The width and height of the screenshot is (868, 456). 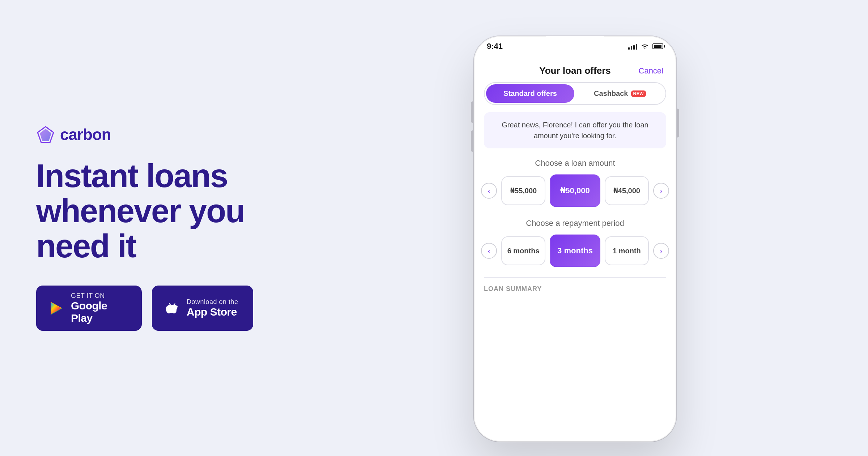 What do you see at coordinates (172, 308) in the screenshot?
I see `apple-icon` at bounding box center [172, 308].